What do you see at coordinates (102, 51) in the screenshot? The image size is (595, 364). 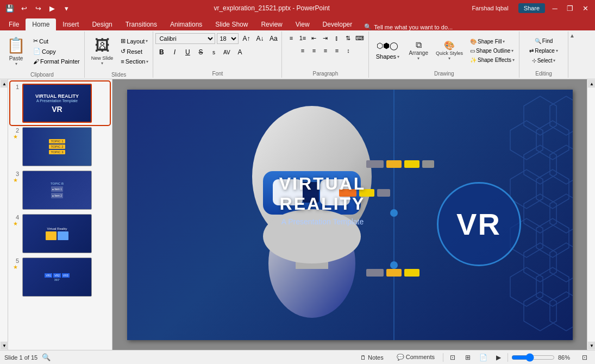 I see `new-slide-button: 🖼 New Slide ▾` at bounding box center [102, 51].